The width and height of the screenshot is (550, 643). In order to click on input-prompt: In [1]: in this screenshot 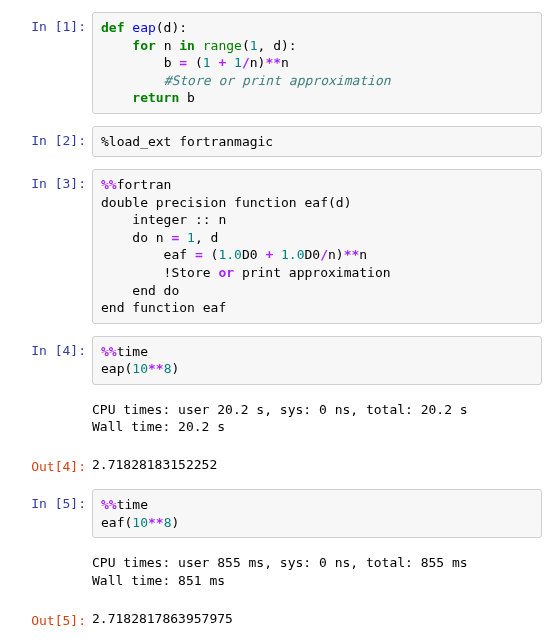, I will do `click(50, 63)`.